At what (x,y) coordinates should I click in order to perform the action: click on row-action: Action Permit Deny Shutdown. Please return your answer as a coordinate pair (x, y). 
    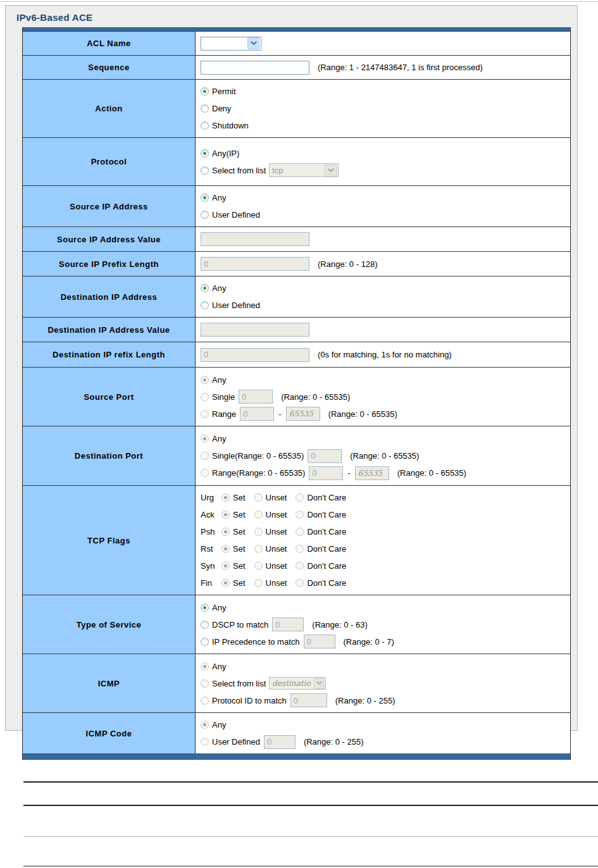
    Looking at the image, I should click on (296, 108).